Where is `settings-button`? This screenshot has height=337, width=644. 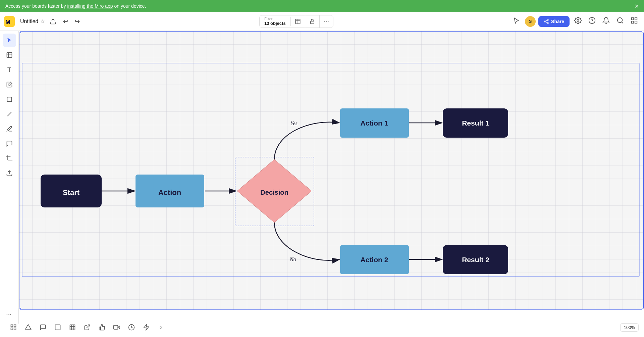
settings-button is located at coordinates (578, 21).